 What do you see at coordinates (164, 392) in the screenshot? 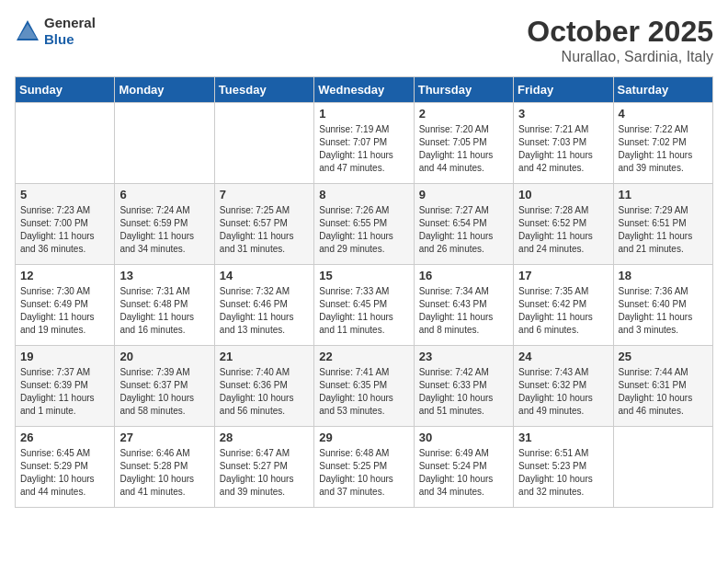
I see `day-info: Sunrise: 7:39 AM Sunset: 6:37 PM Dayligh…` at bounding box center [164, 392].